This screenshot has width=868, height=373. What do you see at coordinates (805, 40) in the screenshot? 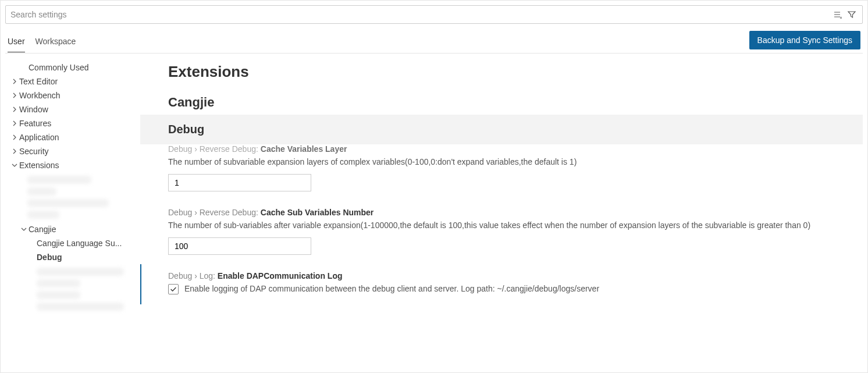
I see `backup-sync-button: Backup and Sync Settings` at bounding box center [805, 40].